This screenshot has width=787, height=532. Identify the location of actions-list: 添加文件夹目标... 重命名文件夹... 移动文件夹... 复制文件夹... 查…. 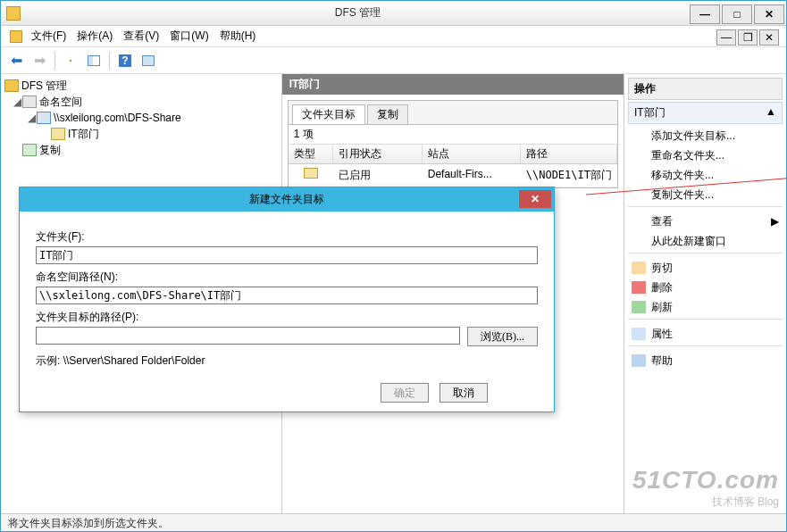
(706, 248).